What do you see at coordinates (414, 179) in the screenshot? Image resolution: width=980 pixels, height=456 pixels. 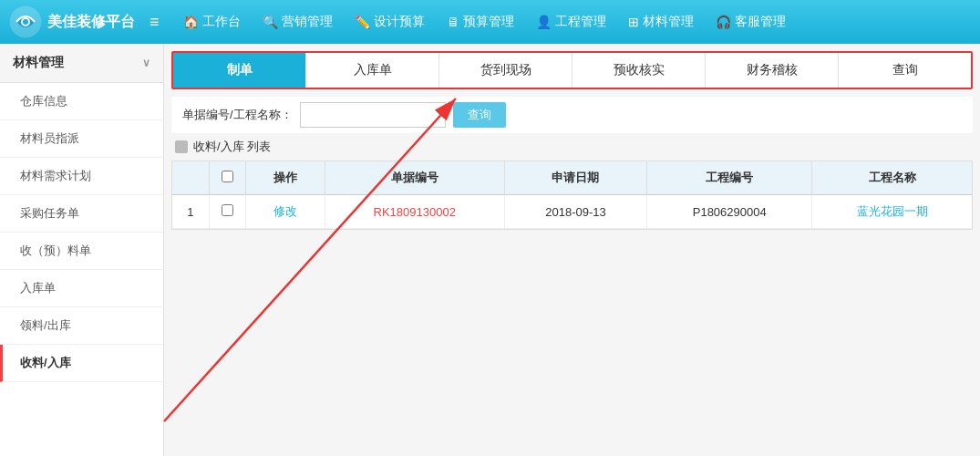 I see `col-doc-no: 单据编号` at bounding box center [414, 179].